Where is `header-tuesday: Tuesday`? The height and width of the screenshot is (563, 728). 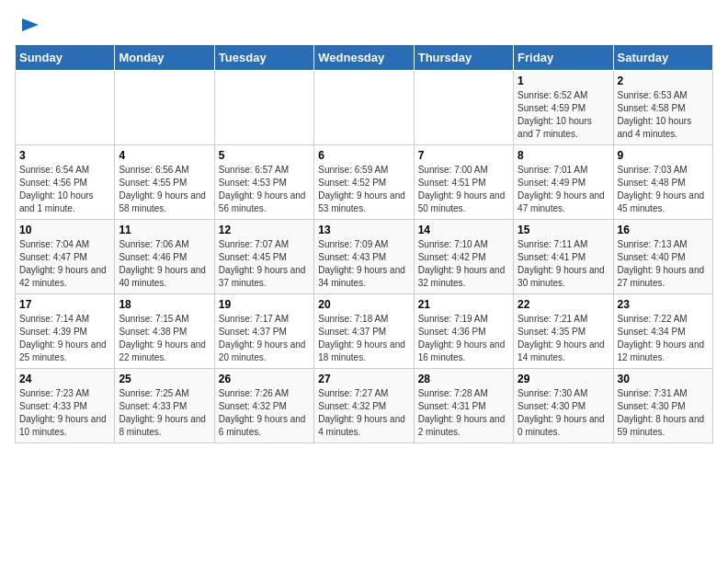
header-tuesday: Tuesday is located at coordinates (264, 58).